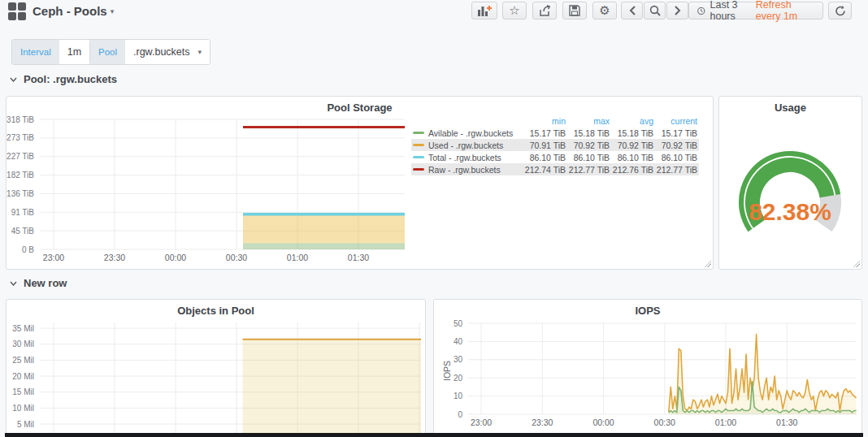  I want to click on svg-text: 01:00, so click(726, 422).